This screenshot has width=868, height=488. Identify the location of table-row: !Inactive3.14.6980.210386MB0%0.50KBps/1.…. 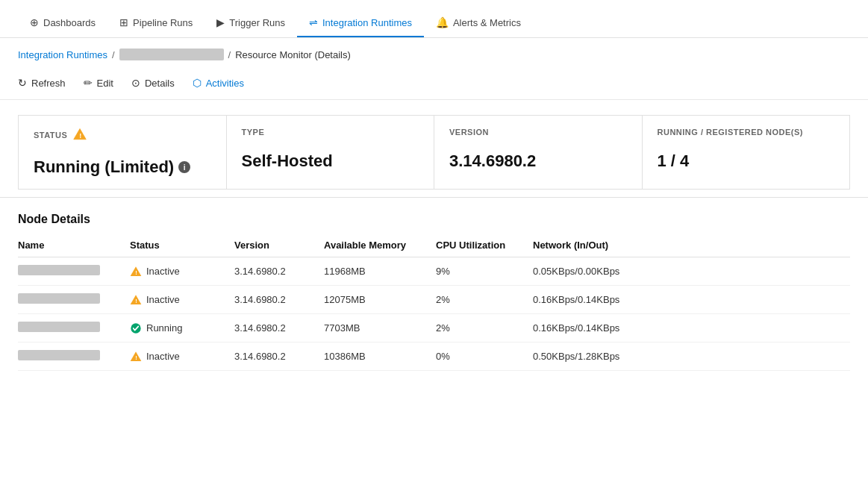
(434, 357).